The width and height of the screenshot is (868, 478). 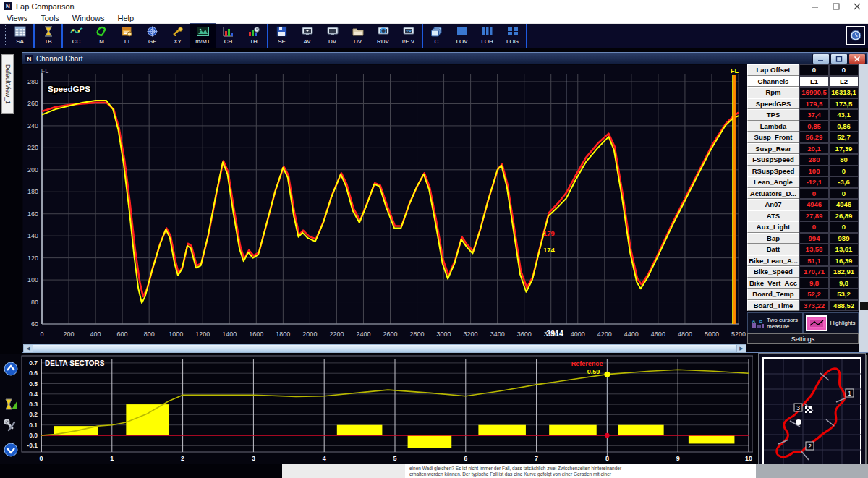 I want to click on channel-name: ATS, so click(x=773, y=216).